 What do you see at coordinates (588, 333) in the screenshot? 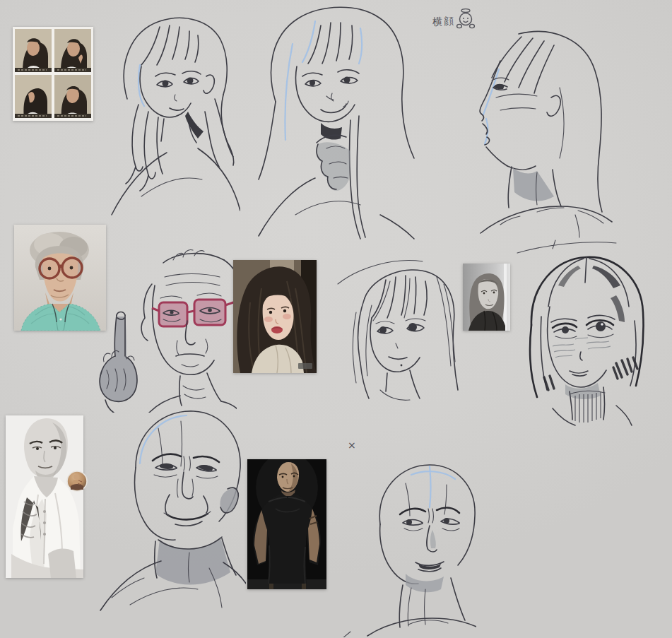
I see `sketch-girl-bob-drawing` at bounding box center [588, 333].